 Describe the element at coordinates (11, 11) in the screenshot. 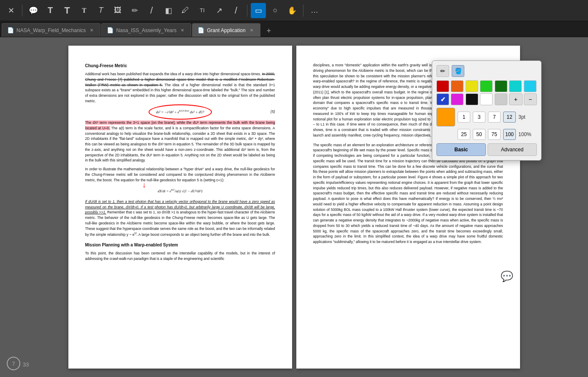

I see `close-icon: ✕` at that location.